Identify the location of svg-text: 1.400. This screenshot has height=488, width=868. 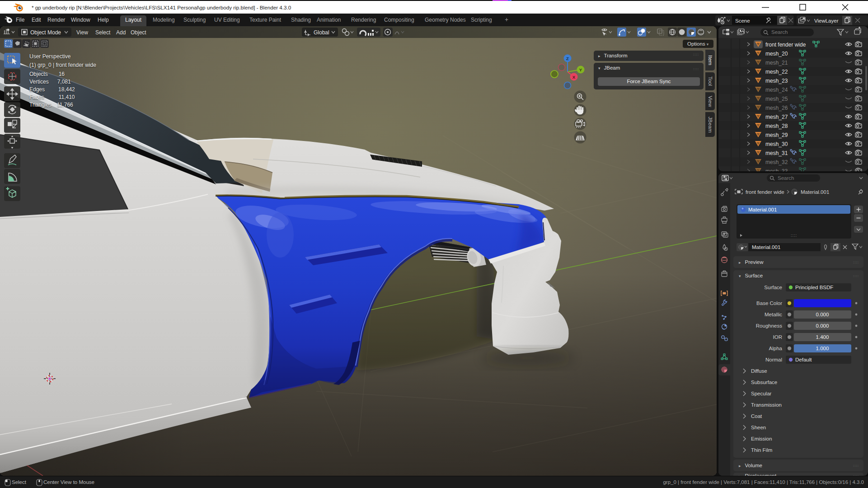
(822, 337).